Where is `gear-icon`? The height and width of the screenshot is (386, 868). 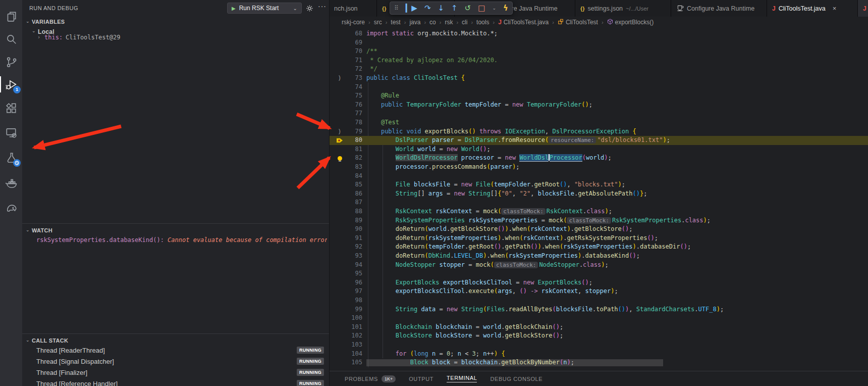 gear-icon is located at coordinates (310, 9).